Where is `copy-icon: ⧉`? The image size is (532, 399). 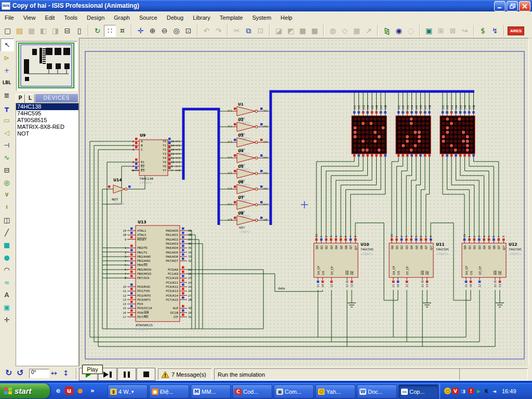
copy-icon: ⧉ is located at coordinates (248, 31).